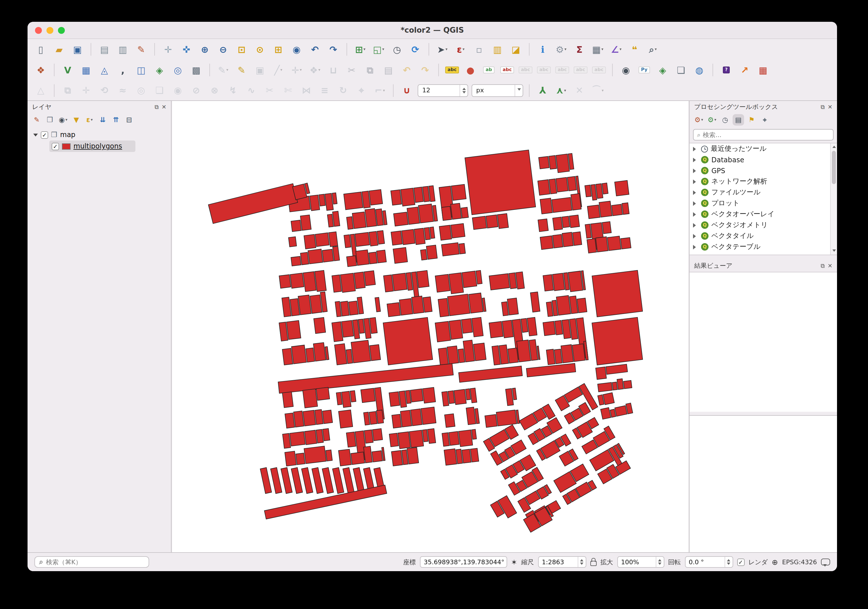  Describe the element at coordinates (826, 562) in the screenshot. I see `messages-icon` at that location.